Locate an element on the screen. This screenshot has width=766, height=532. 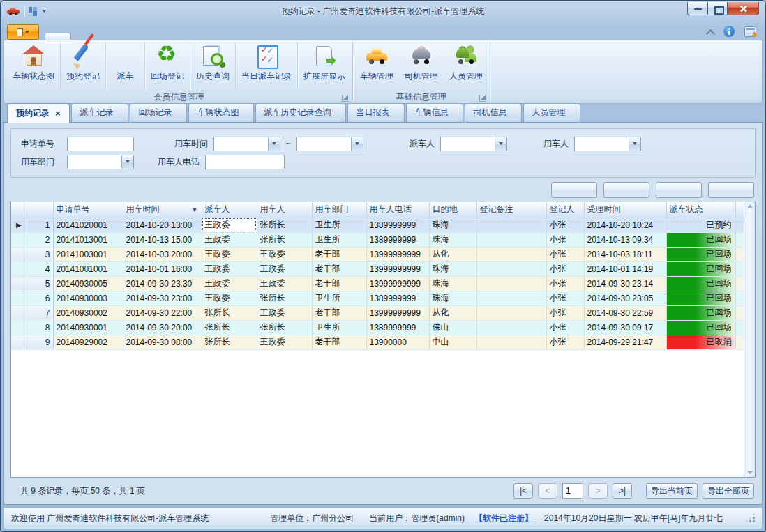
order-no-cell: 20140930005 is located at coordinates (88, 283).